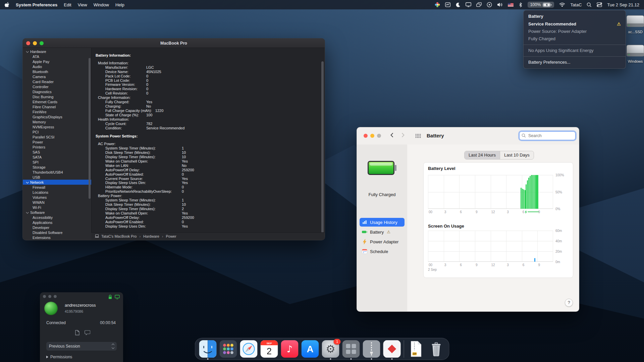 Image resolution: width=644 pixels, height=362 pixels. I want to click on tab-last-10-days: Last 10 Days, so click(517, 155).